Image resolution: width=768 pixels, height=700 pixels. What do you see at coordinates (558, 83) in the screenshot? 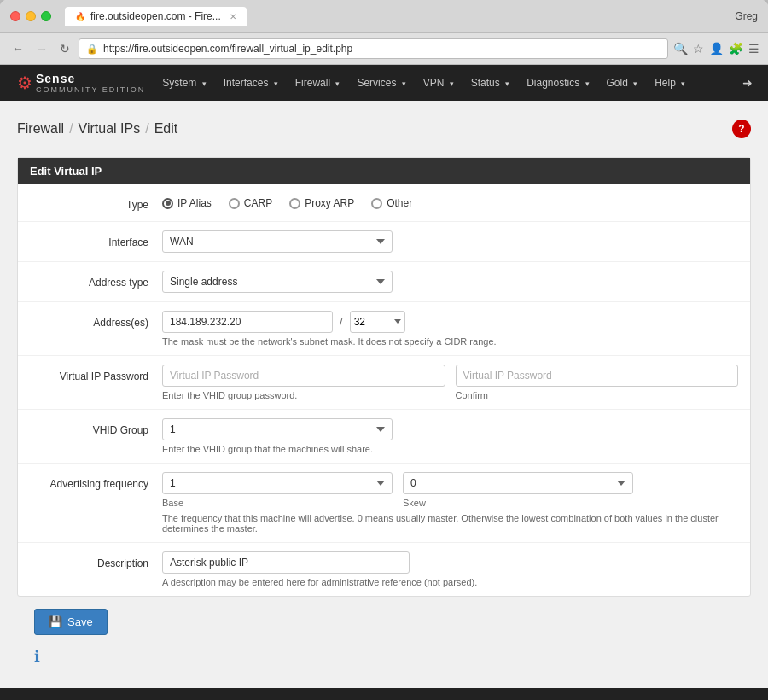
I see `nav-link-diagnostics: Diagnostics ▾` at bounding box center [558, 83].